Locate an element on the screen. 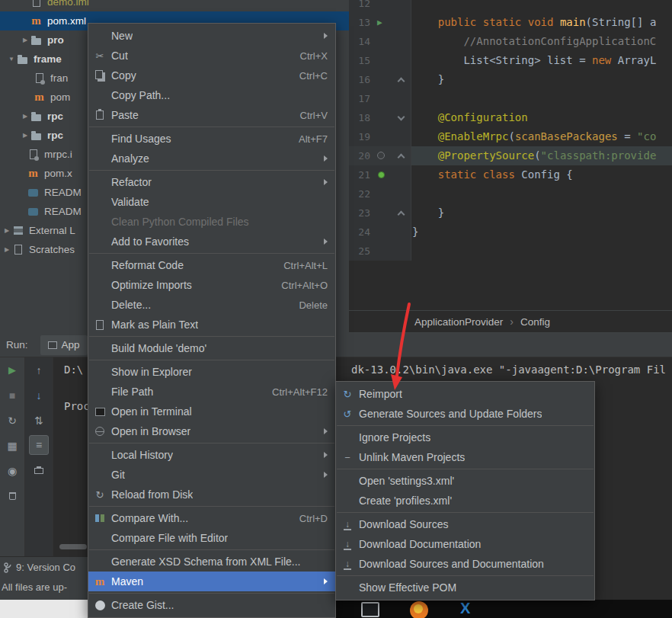 The height and width of the screenshot is (618, 672). submenu-item-create-profiles: Create 'profiles.xml' is located at coordinates (465, 501).